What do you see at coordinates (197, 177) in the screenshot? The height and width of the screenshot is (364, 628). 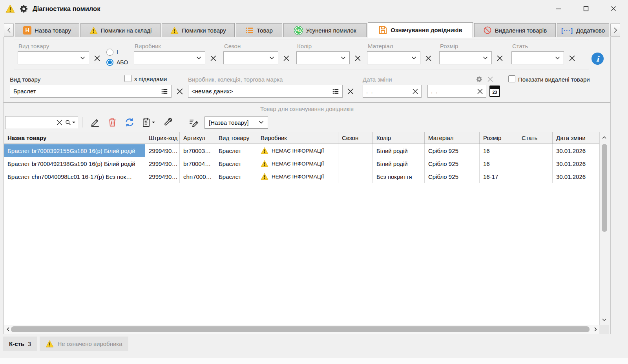 I see `cell-article: chn7000…` at bounding box center [197, 177].